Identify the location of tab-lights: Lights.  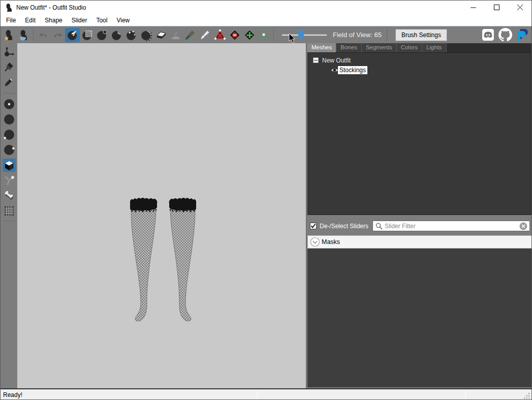
(434, 48).